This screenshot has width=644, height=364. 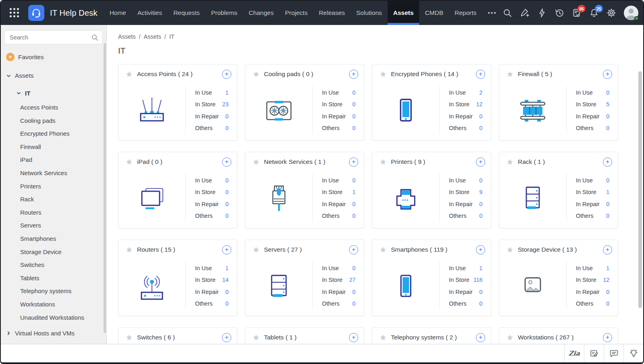 I want to click on feedback-icon, so click(x=594, y=354).